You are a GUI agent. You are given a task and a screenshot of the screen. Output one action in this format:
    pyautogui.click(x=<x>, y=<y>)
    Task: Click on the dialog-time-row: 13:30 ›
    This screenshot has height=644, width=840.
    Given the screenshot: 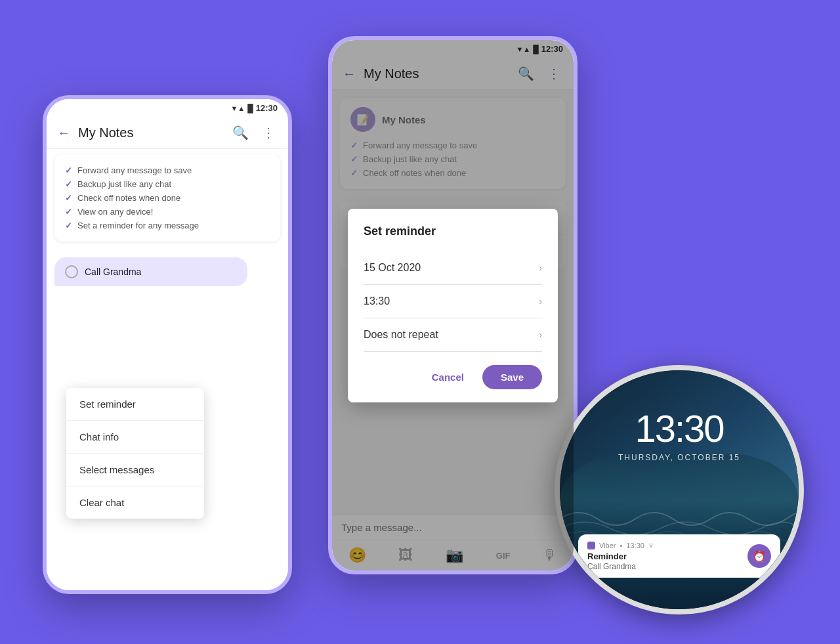 What is the action you would take?
    pyautogui.click(x=453, y=302)
    